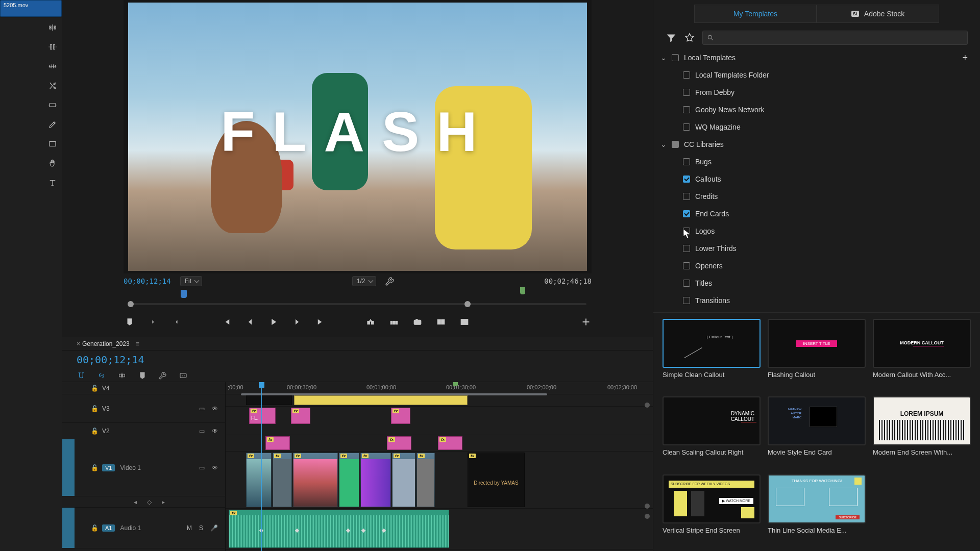 The width and height of the screenshot is (980, 551). What do you see at coordinates (110, 360) in the screenshot?
I see `timeline-tc: 00;00;12;14` at bounding box center [110, 360].